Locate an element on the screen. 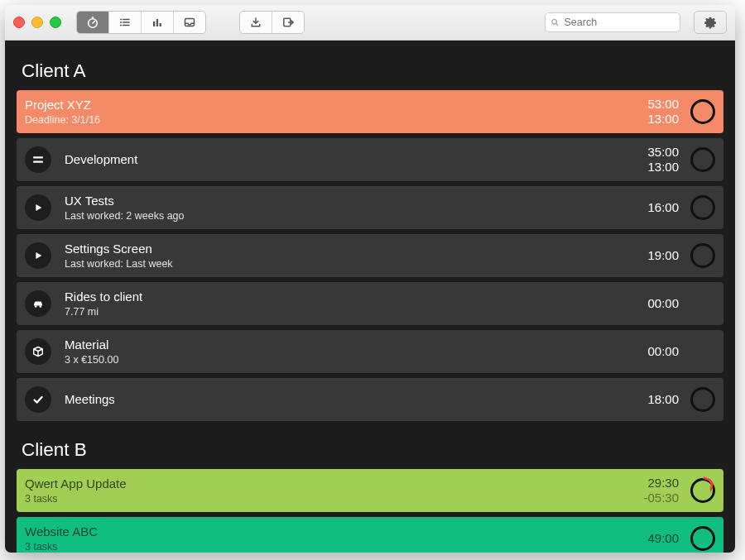 The width and height of the screenshot is (745, 560). view-tracking-tab is located at coordinates (93, 22).